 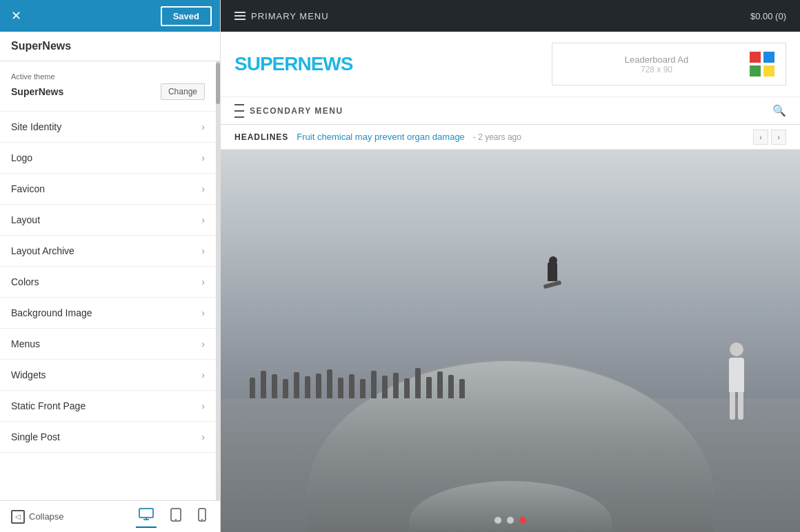 What do you see at coordinates (110, 47) in the screenshot?
I see `panel-title: SuperNews` at bounding box center [110, 47].